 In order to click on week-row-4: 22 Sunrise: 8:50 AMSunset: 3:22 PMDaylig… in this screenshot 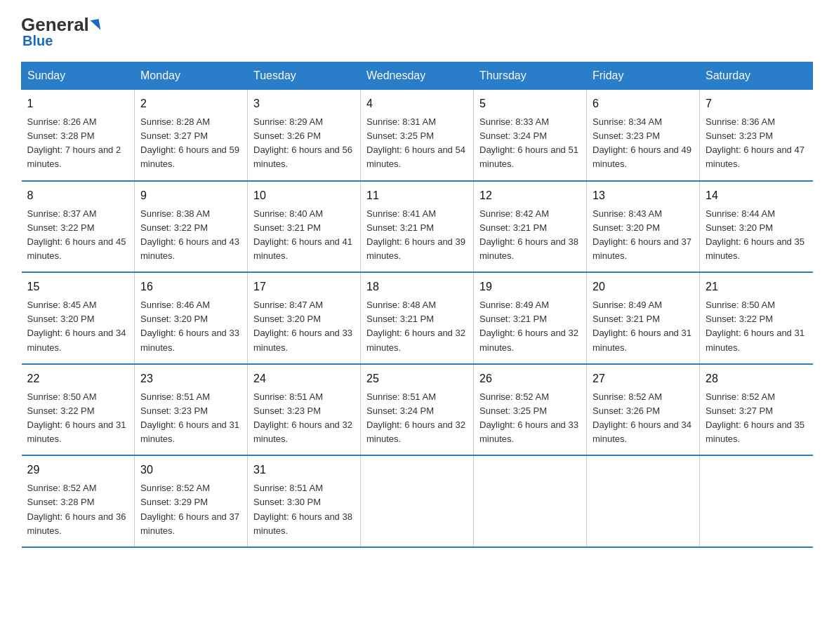, I will do `click(417, 410)`.